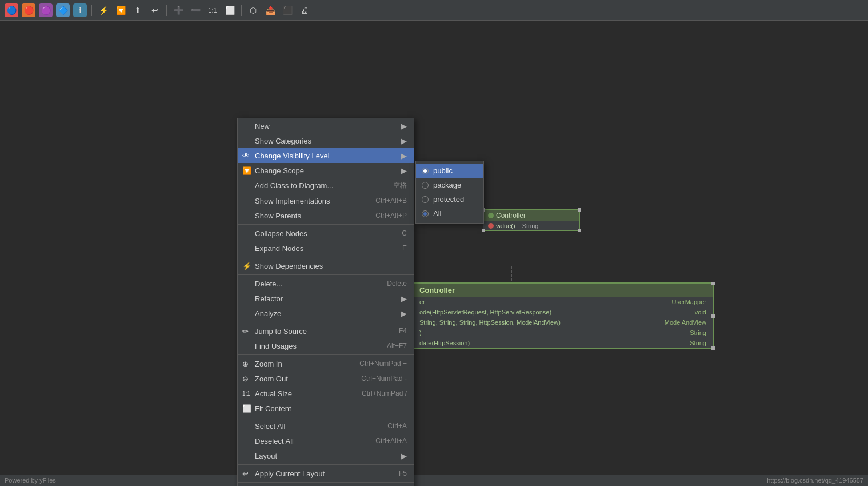 This screenshot has height=486, width=868. I want to click on large-row-4-right: String, so click(698, 343).